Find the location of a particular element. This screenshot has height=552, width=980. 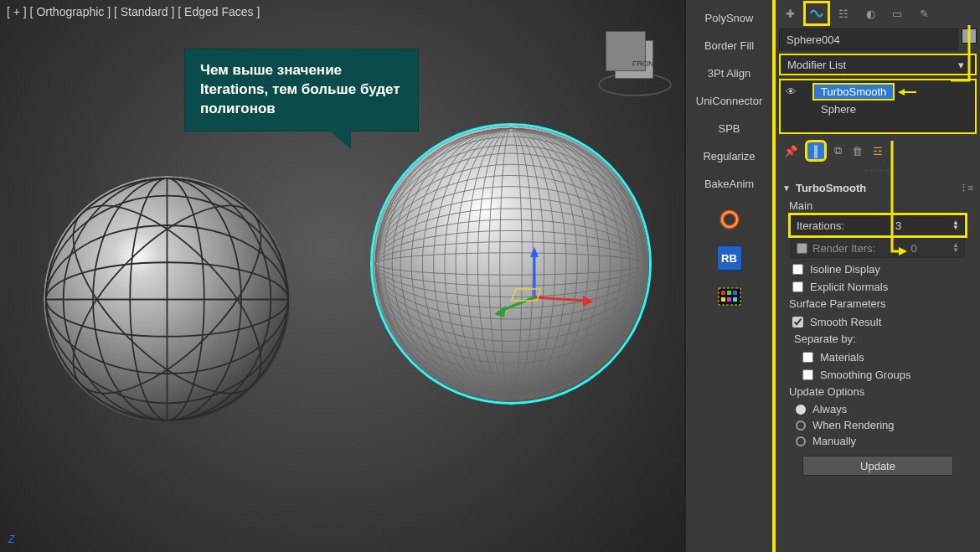

rollout-menu-icon: ⋮≡ is located at coordinates (967, 188).